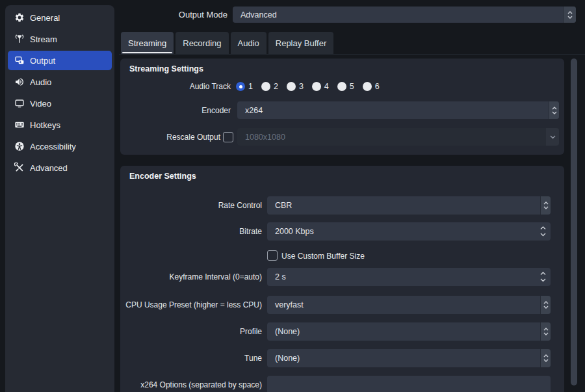 The height and width of the screenshot is (392, 585). What do you see at coordinates (171, 304) in the screenshot?
I see `cpu-preset-label: CPU Usage Preset (higher = less CPU)` at bounding box center [171, 304].